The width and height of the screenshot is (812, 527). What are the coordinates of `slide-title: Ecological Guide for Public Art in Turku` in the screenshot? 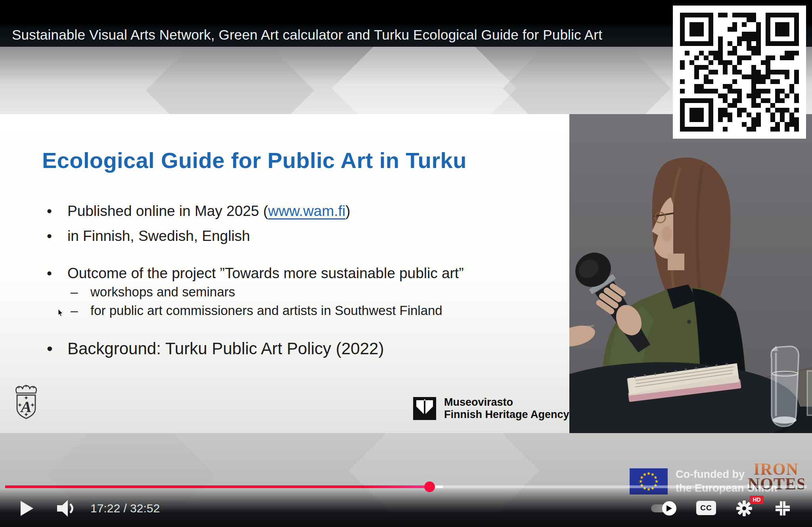 It's located at (255, 160).